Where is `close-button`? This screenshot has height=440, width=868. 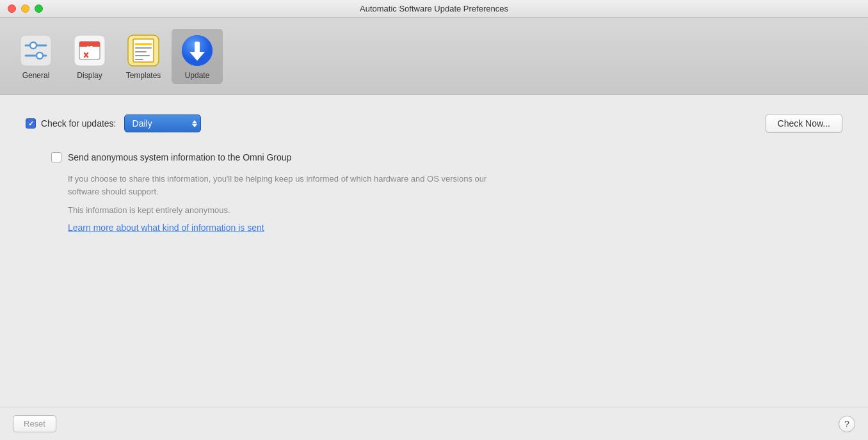
close-button is located at coordinates (12, 9).